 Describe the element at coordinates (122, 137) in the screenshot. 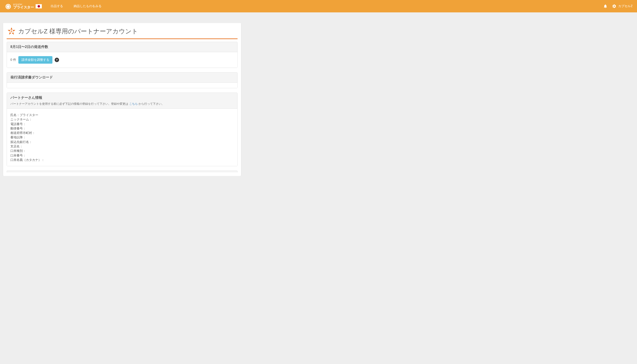

I see `info-address: 番地以降：` at that location.